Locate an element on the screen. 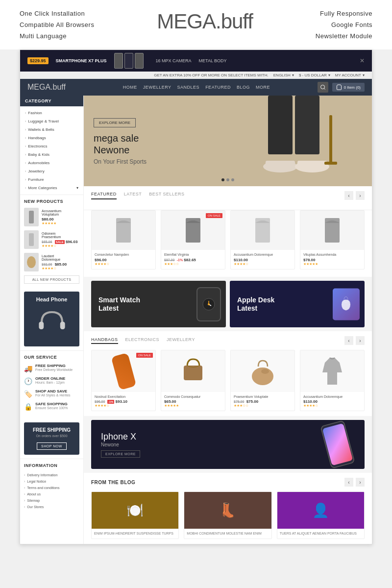 This screenshot has height=588, width=392. tab-handbags: HANDBAGS is located at coordinates (105, 341).